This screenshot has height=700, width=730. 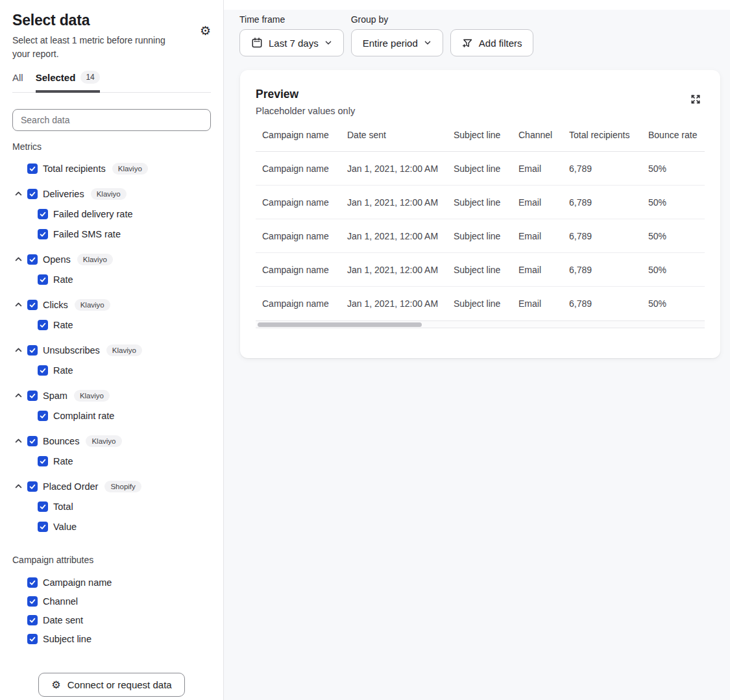 What do you see at coordinates (97, 36) in the screenshot?
I see `sidebar-header-text: Select data Select at least 1 metric bef…` at bounding box center [97, 36].